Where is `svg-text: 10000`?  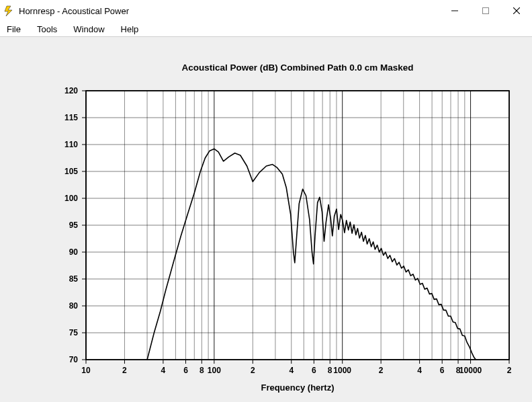
svg-text: 10000 is located at coordinates (471, 370).